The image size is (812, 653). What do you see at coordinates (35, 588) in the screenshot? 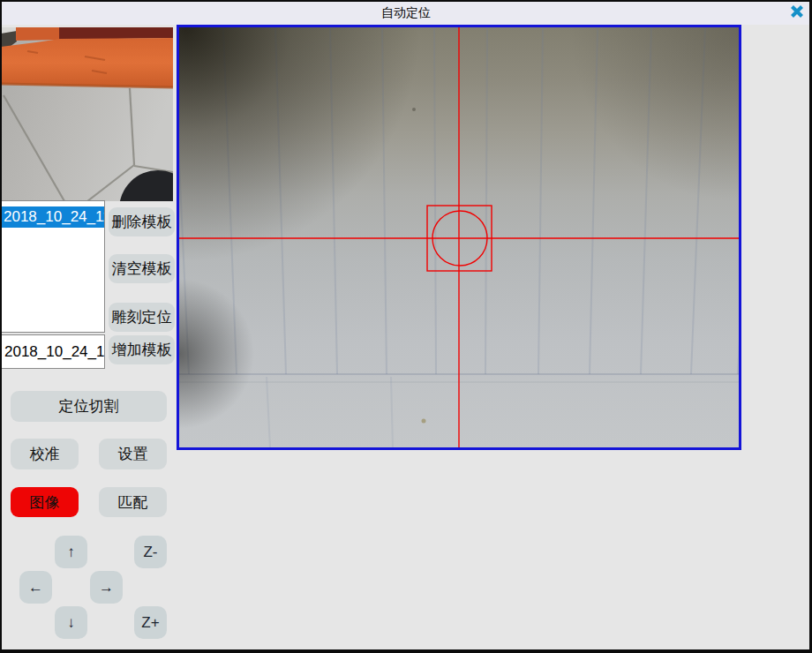
I see `jog-left-button: ←` at bounding box center [35, 588].